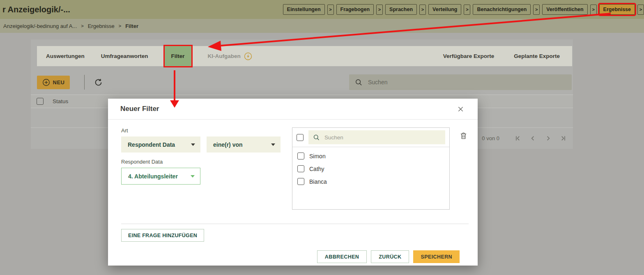 Image resolution: width=644 pixels, height=275 pixels. Describe the element at coordinates (36, 10) in the screenshot. I see `page-title: r Anzeigelogik/-...` at that location.